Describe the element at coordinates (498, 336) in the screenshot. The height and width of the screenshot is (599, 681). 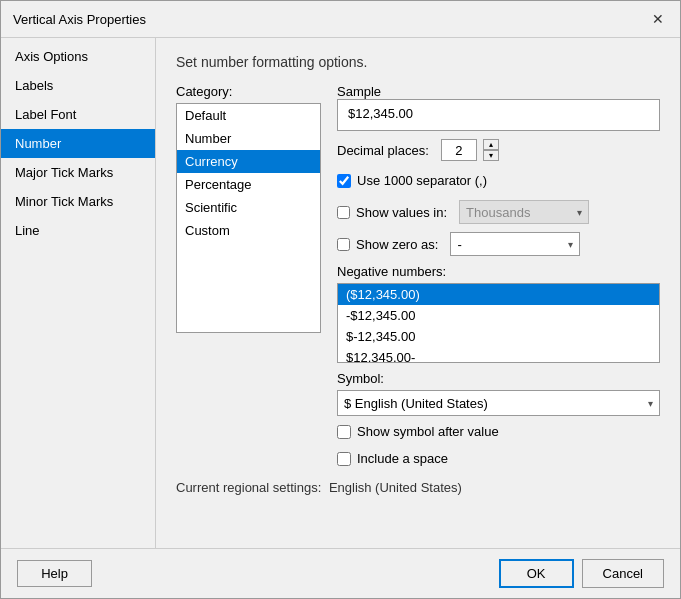
I see `neg-item-2: $-12,345.00` at that location.